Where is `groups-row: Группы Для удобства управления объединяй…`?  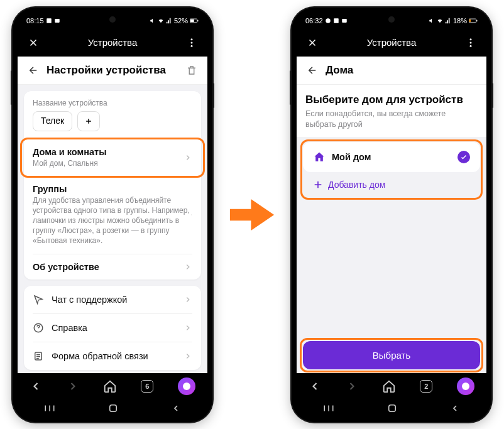
groups-row: Группы Для удобства управления объединяй… is located at coordinates (112, 215).